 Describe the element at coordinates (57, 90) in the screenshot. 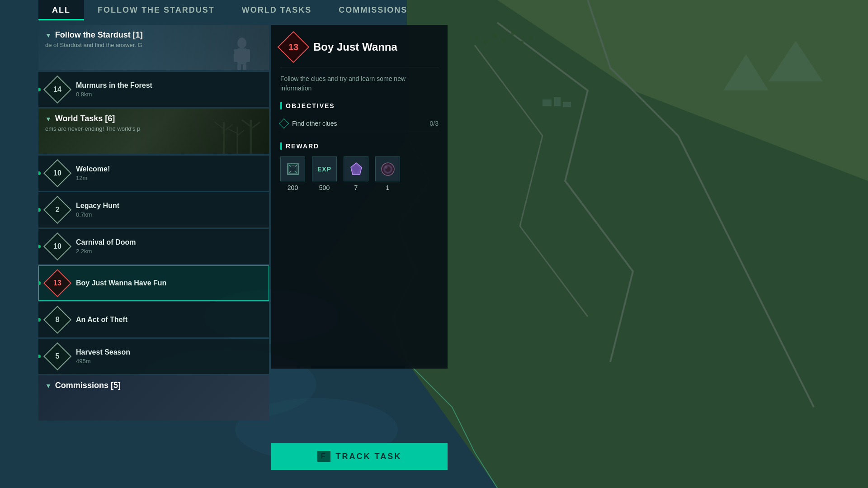

I see `task-badge-14: 14` at that location.